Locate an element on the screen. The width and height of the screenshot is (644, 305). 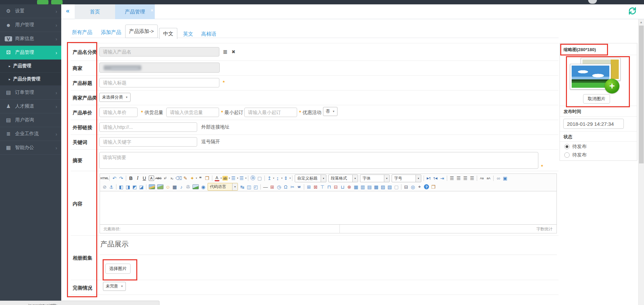
table-title-icon: ⊤ is located at coordinates (322, 187).